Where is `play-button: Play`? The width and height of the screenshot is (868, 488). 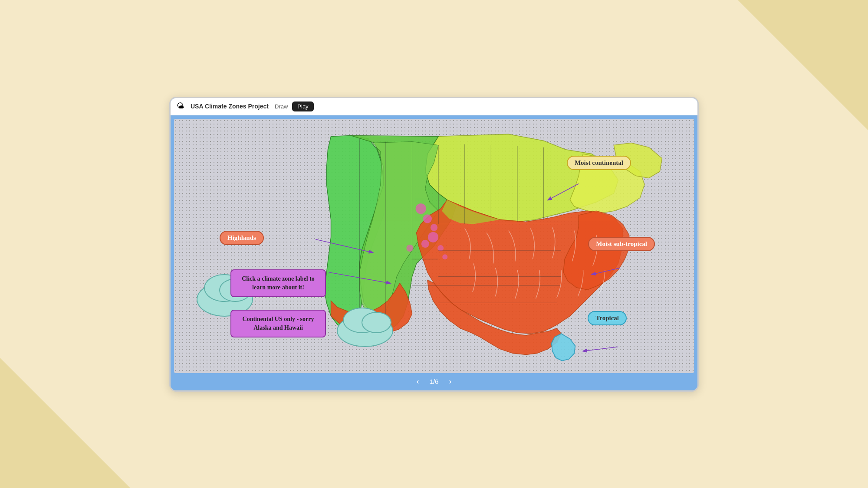 play-button: Play is located at coordinates (303, 107).